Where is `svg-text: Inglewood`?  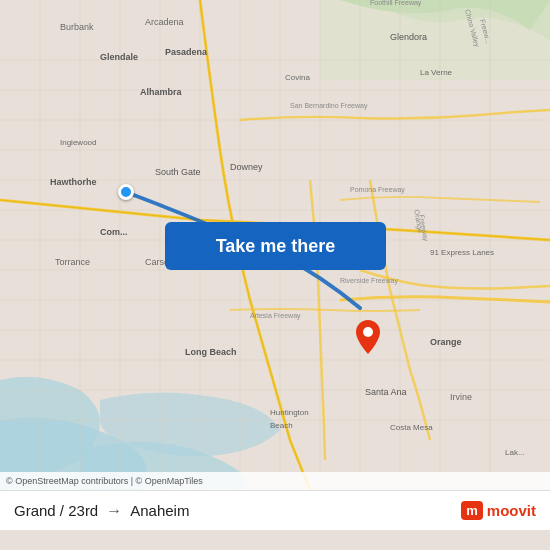 svg-text: Inglewood is located at coordinates (78, 142).